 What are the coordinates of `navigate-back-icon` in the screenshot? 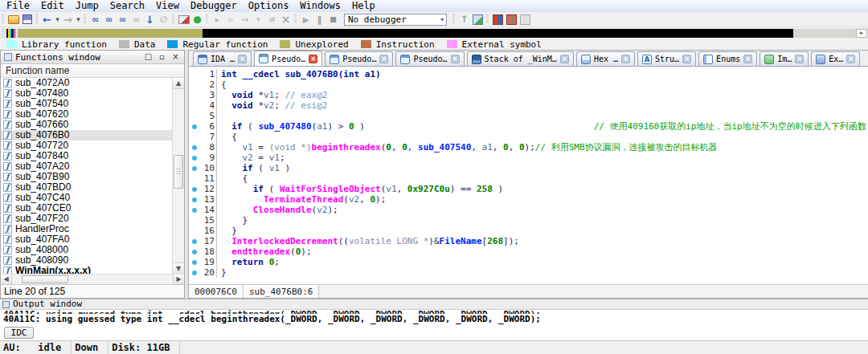 It's located at (47, 19).